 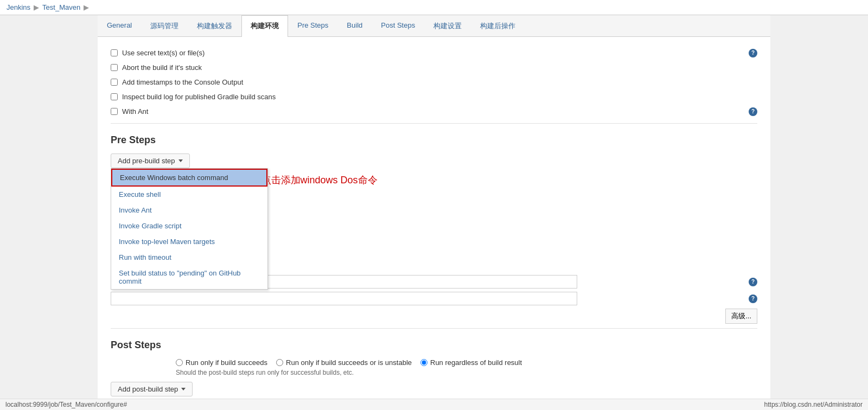 What do you see at coordinates (753, 112) in the screenshot?
I see `help-icon-with-ant: ?` at bounding box center [753, 112].